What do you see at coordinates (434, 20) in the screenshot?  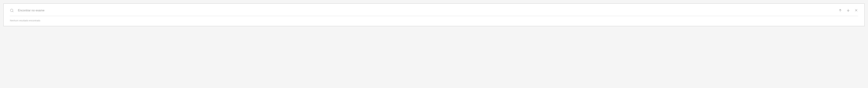 I see `search-status-message: Nenhum resultado encontrado` at bounding box center [434, 20].